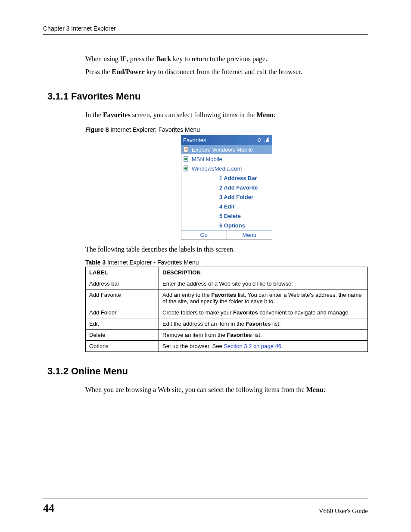  What do you see at coordinates (245, 225) in the screenshot?
I see `menu-item-options: 6 Options` at bounding box center [245, 225].